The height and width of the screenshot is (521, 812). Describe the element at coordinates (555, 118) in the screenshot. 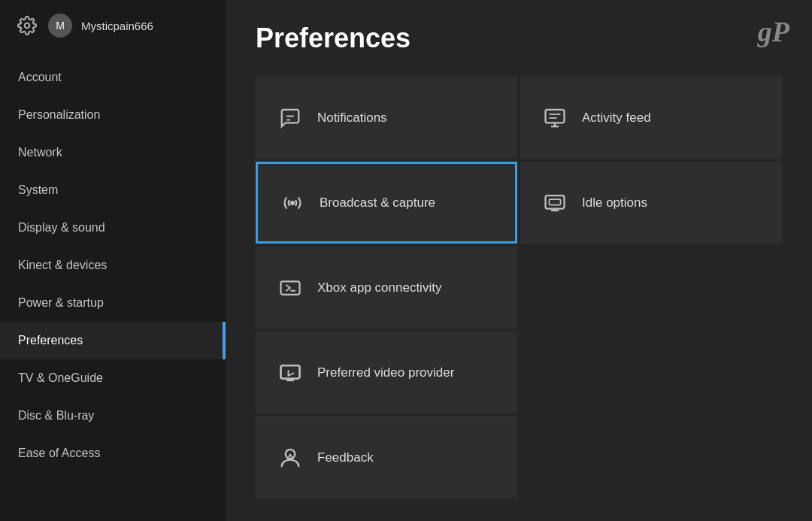

I see `activity-feed-icon` at that location.